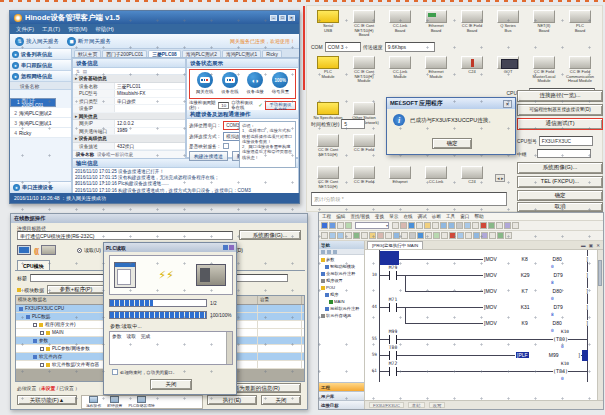 The height and width of the screenshot is (415, 605). I want to click on module-icon-item: CC IE Field, so click(364, 146).